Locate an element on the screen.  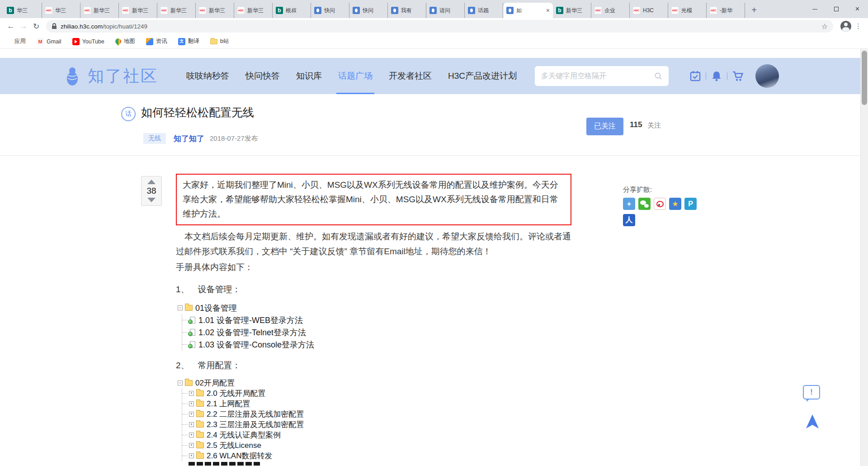
browser-tab: 如× is located at coordinates (528, 10).